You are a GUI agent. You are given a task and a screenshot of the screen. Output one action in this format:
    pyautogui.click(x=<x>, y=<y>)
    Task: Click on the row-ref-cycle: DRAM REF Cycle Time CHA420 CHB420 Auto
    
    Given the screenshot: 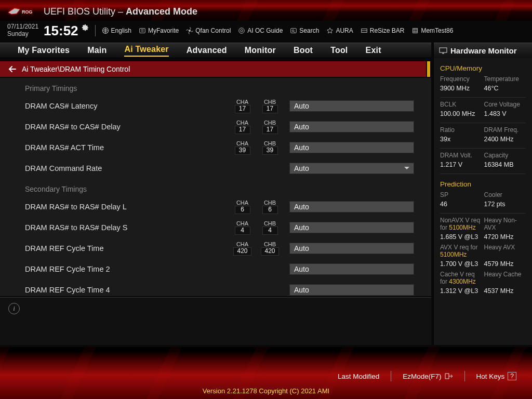 What is the action you would take?
    pyautogui.click(x=216, y=248)
    